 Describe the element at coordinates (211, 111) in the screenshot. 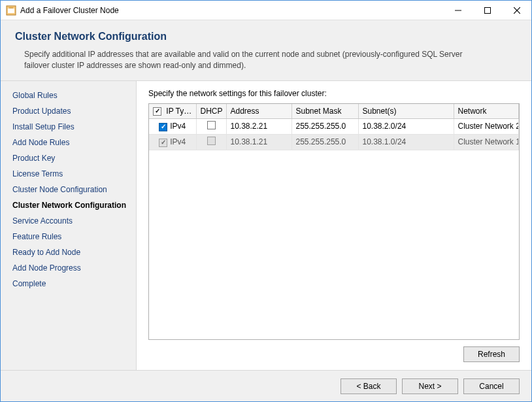

I see `column-header-dhcp: DHCP` at that location.